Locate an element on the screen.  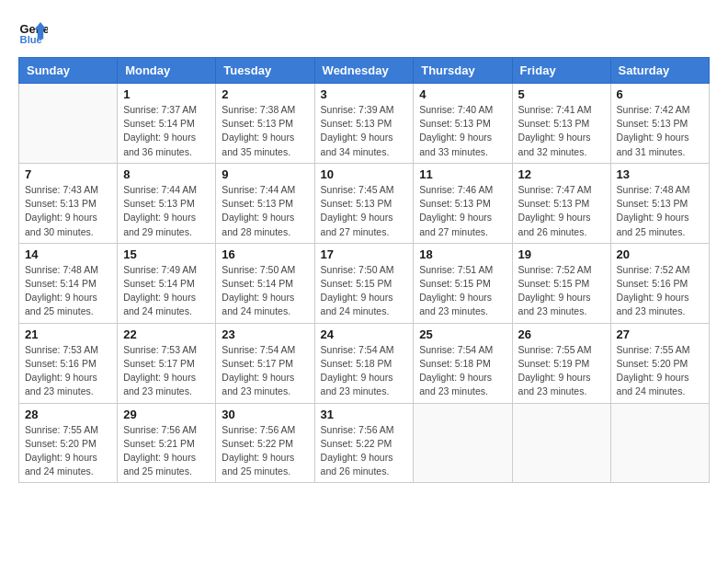
logo: General Blue is located at coordinates (33, 33).